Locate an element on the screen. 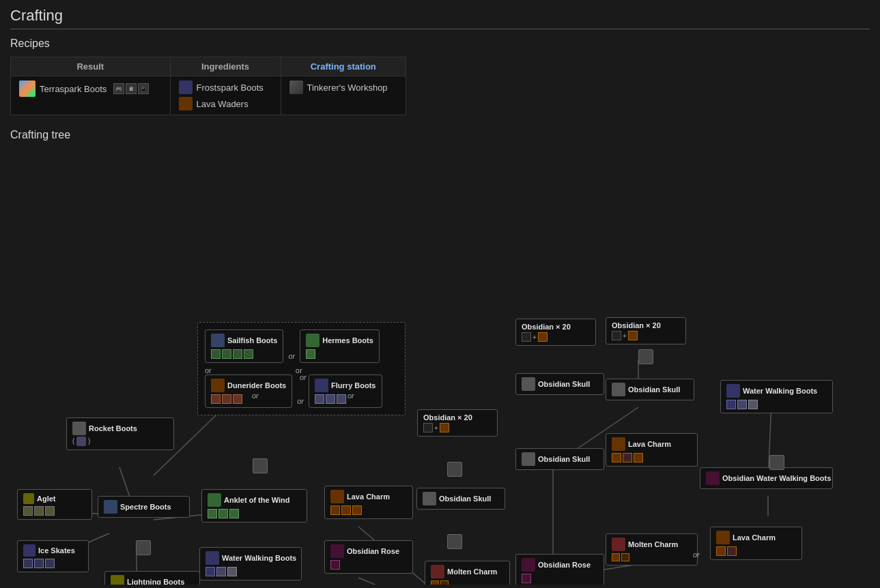  node-ice-skates: Ice Skates is located at coordinates (53, 557).